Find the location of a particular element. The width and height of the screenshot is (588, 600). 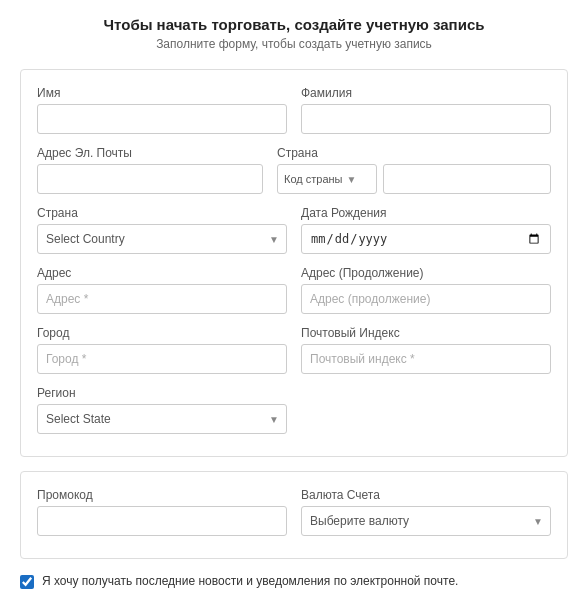

promo-currency-row: Промокод Валюта Счета Выберите валюту US… is located at coordinates (294, 512).